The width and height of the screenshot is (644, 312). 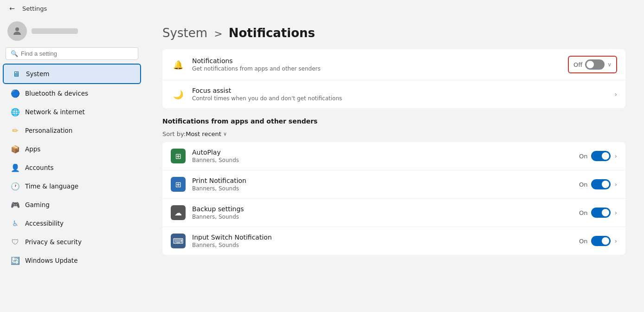 I want to click on back-button: ←, so click(x=12, y=8).